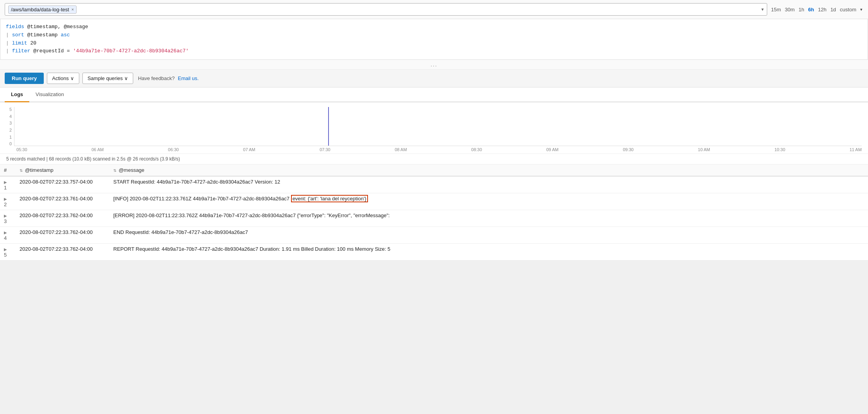  I want to click on chart-x-labels: 05:30 06 AM 06:30 07 AM 07:30 08 AM 08:3…, so click(434, 149).